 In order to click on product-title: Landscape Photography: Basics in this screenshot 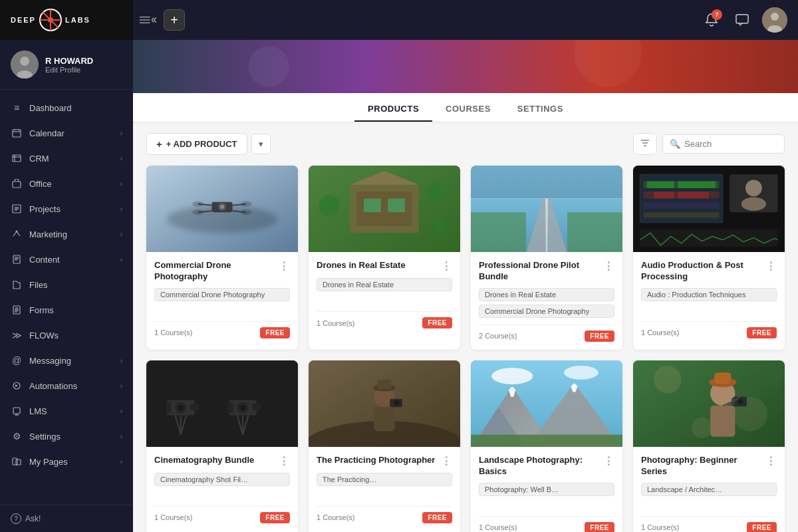, I will do `click(539, 466)`.